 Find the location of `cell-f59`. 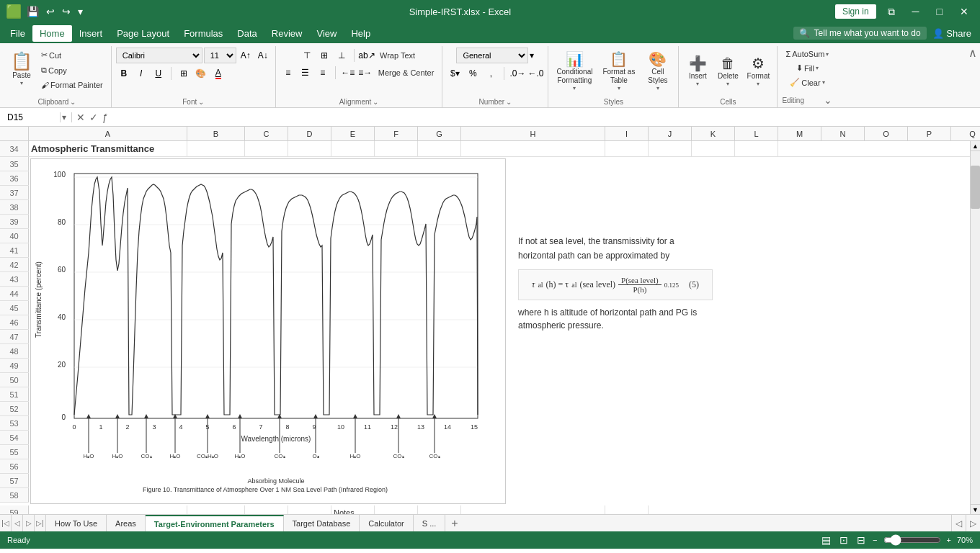

cell-f59 is located at coordinates (396, 510).